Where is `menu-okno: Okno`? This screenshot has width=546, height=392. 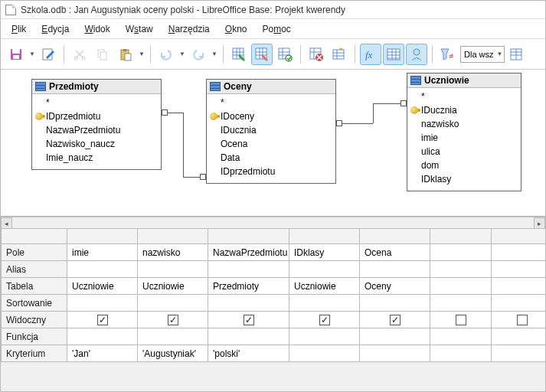
menu-okno: Okno is located at coordinates (236, 29).